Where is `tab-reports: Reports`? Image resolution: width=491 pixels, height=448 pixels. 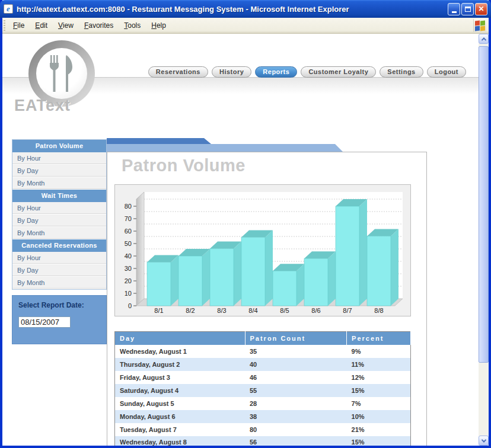 tab-reports: Reports is located at coordinates (276, 72).